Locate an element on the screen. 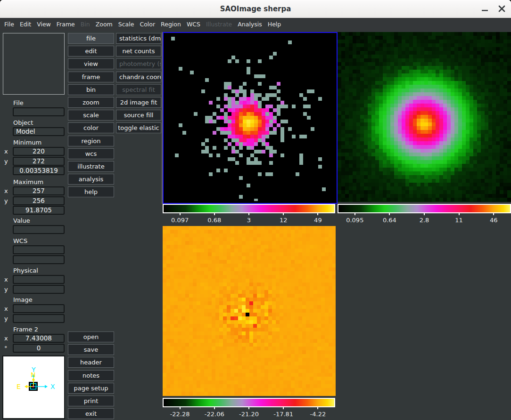 This screenshot has height=420, width=511. file-button-page-setup: page setup is located at coordinates (91, 388).